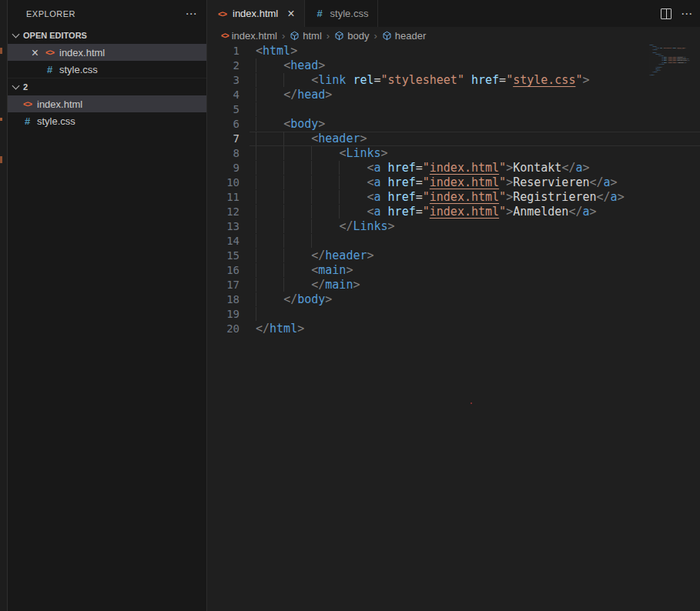 This screenshot has width=700, height=611. What do you see at coordinates (107, 35) in the screenshot?
I see `section-header-open-editors: OPEN EDITORS` at bounding box center [107, 35].